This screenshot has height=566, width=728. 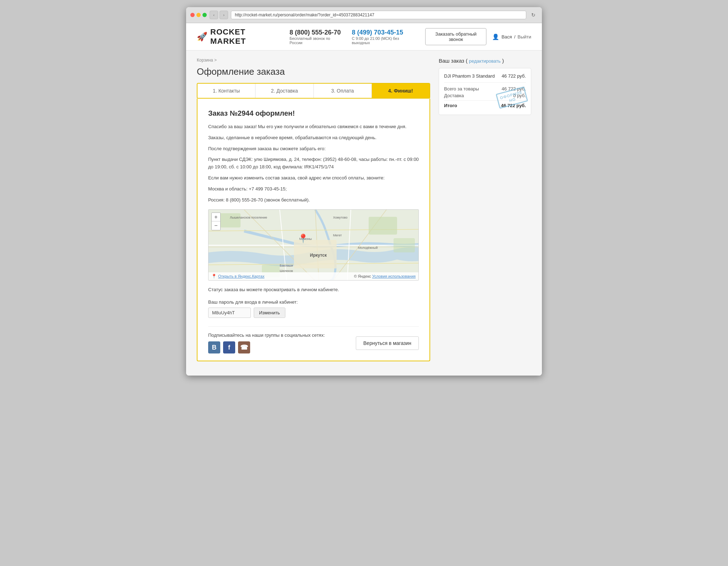 What do you see at coordinates (219, 15) in the screenshot?
I see `browser-nav: ‹ ›` at bounding box center [219, 15].